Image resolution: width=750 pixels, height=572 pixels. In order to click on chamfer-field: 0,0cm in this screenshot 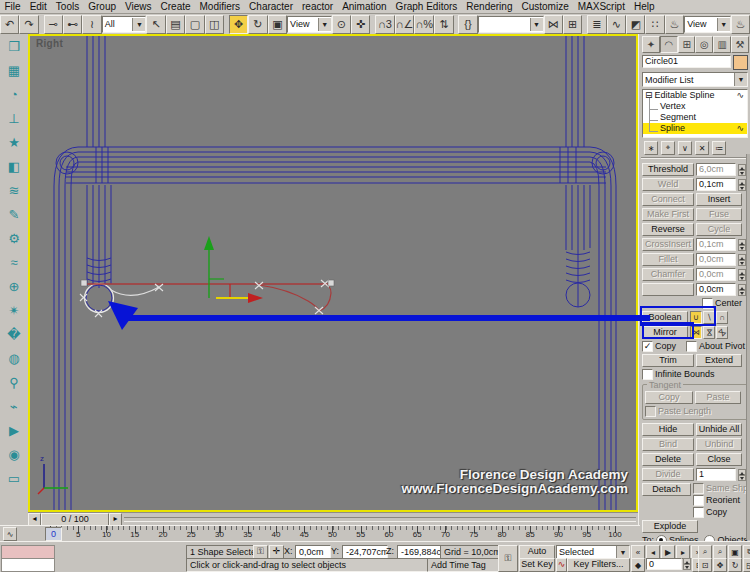, I will do `click(716, 274)`.